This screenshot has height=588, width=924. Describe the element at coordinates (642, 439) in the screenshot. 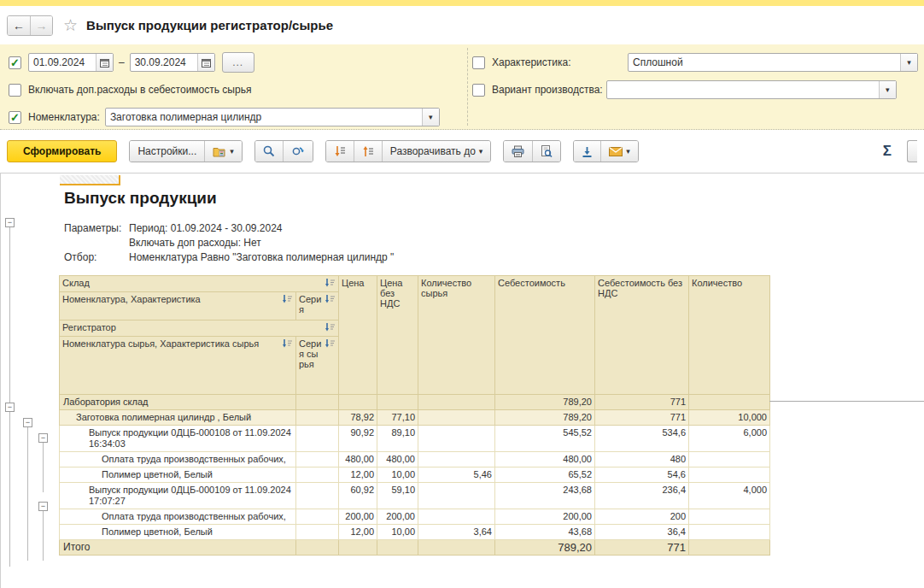

I see `value-cell-cost-no-vat: 534,6` at that location.